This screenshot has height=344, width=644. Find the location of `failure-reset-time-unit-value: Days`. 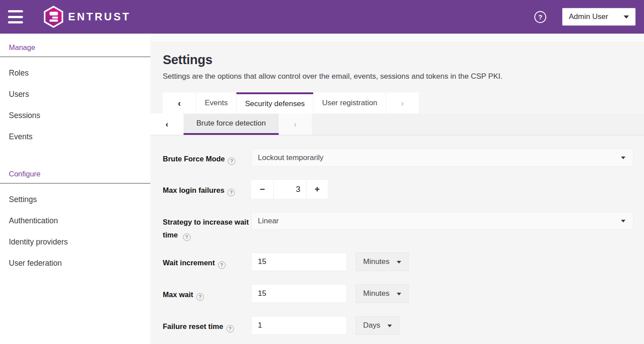

failure-reset-time-unit-value: Days is located at coordinates (372, 325).